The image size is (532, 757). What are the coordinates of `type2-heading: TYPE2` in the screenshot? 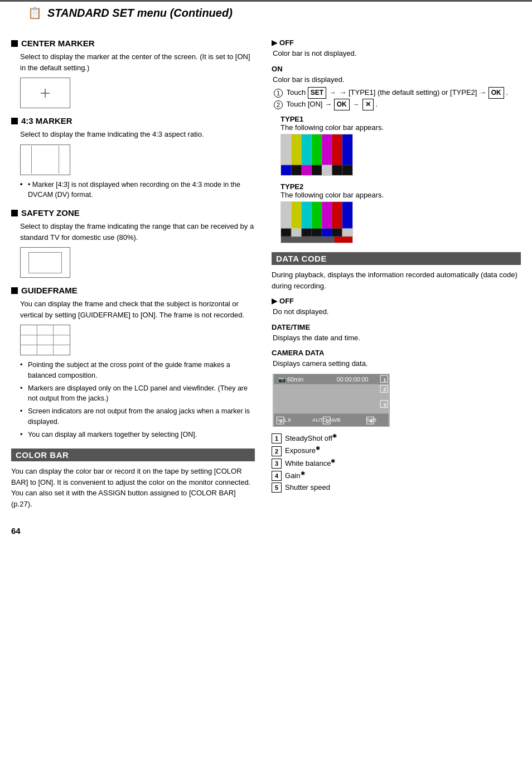 It's located at (400, 186).